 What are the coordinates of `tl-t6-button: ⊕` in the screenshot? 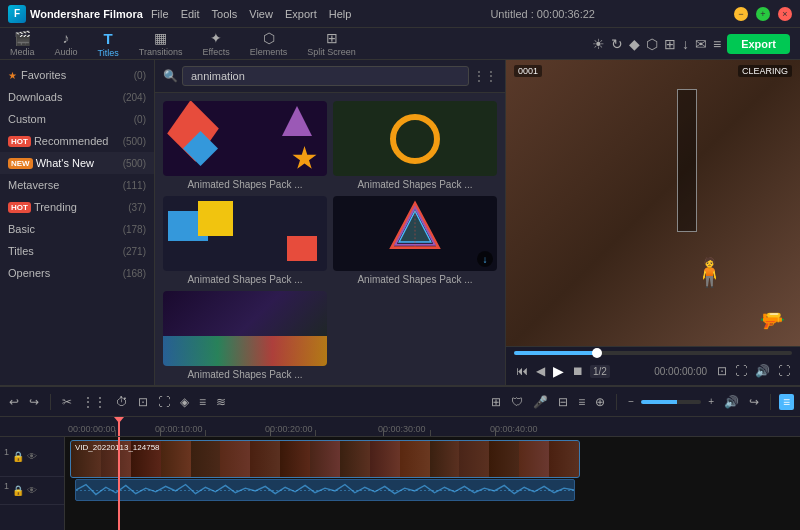 It's located at (600, 402).